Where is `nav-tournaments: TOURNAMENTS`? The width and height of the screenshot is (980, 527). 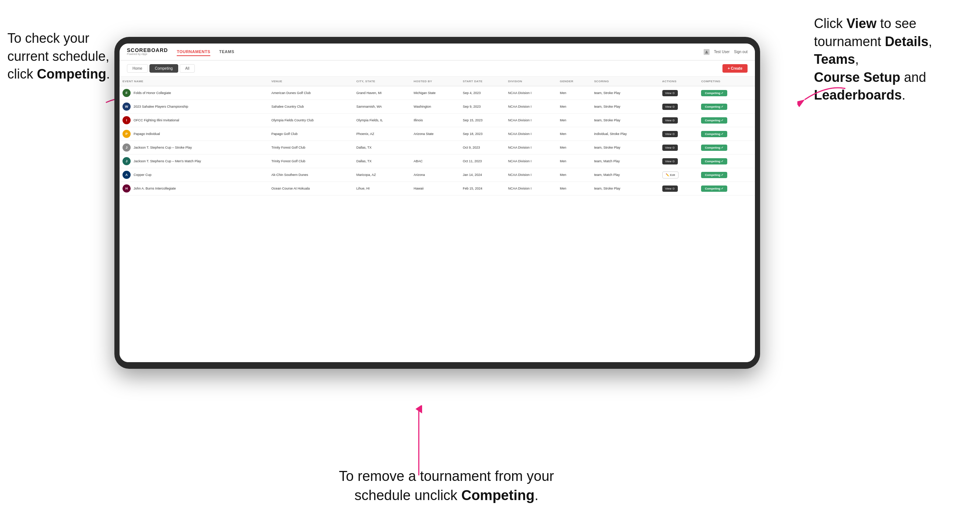
nav-tournaments: TOURNAMENTS is located at coordinates (194, 52).